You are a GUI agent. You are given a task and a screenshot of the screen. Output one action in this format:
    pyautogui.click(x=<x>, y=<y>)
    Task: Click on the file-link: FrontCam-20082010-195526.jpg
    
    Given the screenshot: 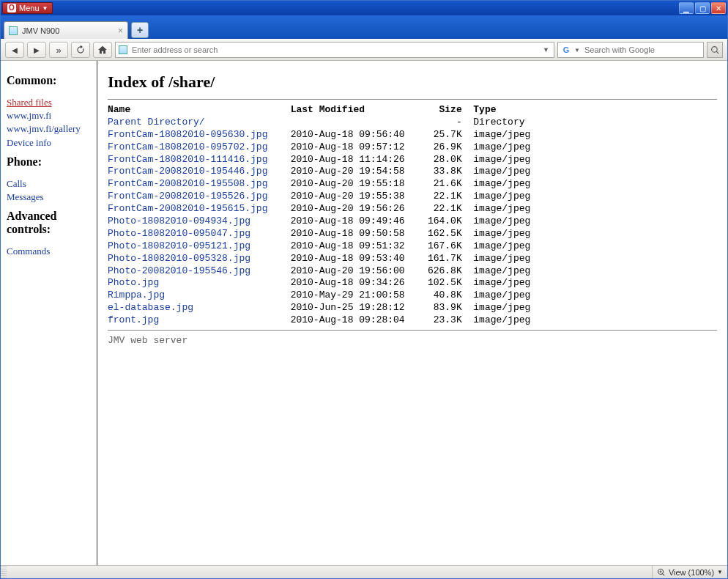 What is the action you would take?
    pyautogui.click(x=193, y=196)
    